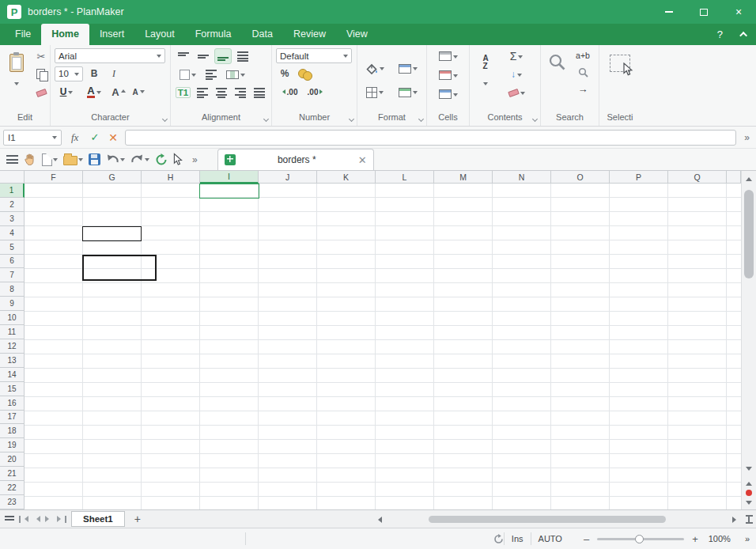 The image size is (756, 549). Describe the element at coordinates (211, 74) in the screenshot. I see `wrap-text-button` at that location.